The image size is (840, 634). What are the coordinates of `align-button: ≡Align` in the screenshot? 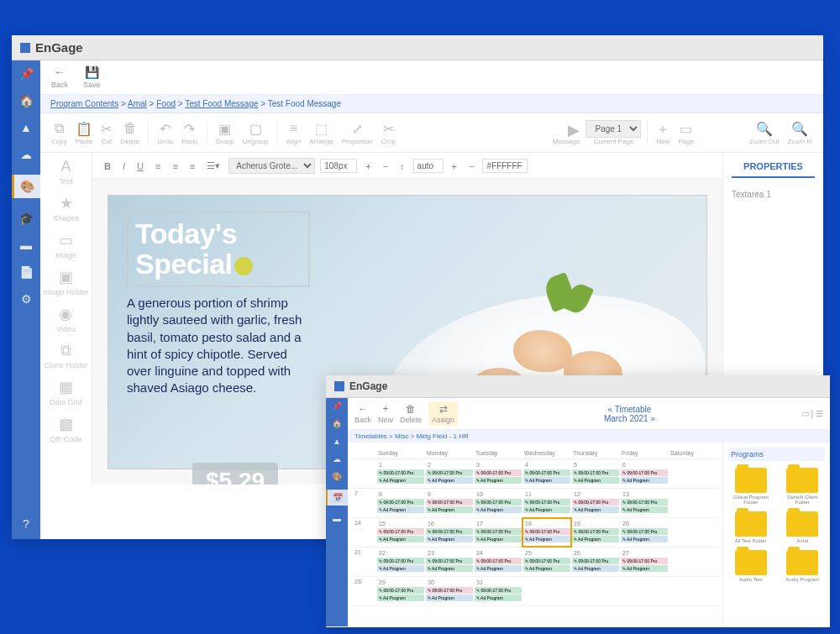 It's located at (293, 133).